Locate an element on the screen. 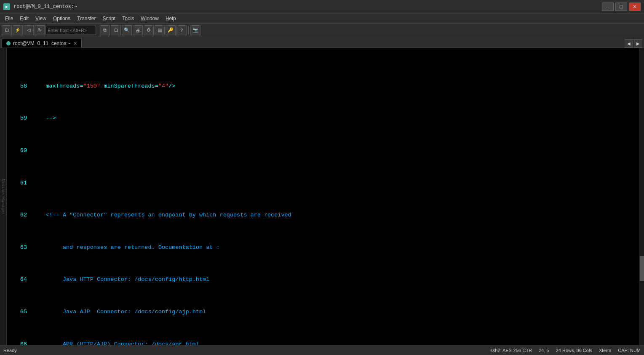 The width and height of the screenshot is (644, 355). line-60: 60 is located at coordinates (323, 151).